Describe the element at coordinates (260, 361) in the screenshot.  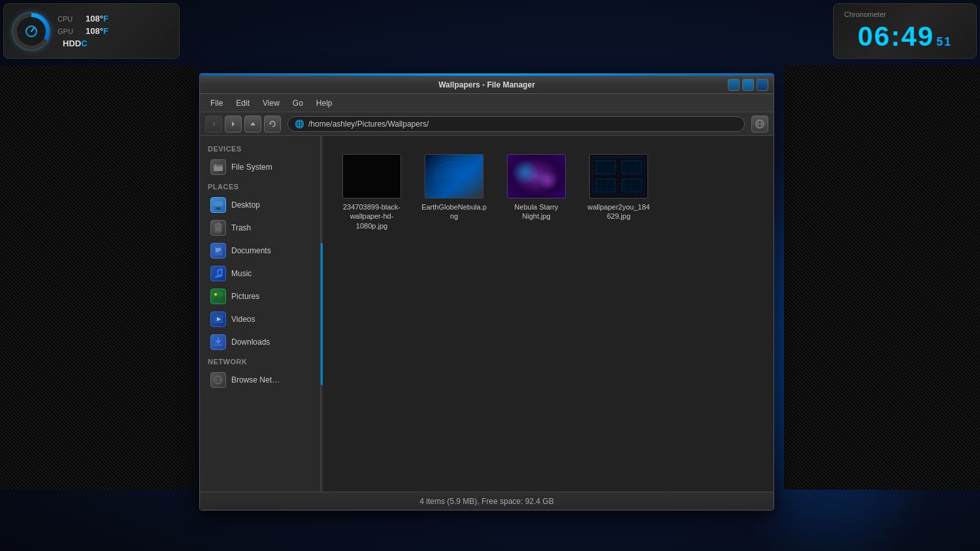
I see `network-section-label: NETWORK` at that location.